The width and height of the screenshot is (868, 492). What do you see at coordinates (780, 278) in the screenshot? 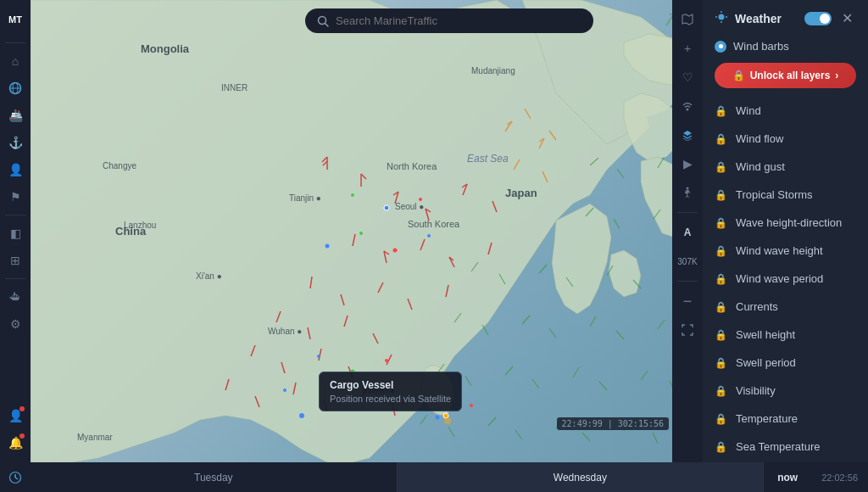
I see `layer-label: Wind wave period` at bounding box center [780, 278].